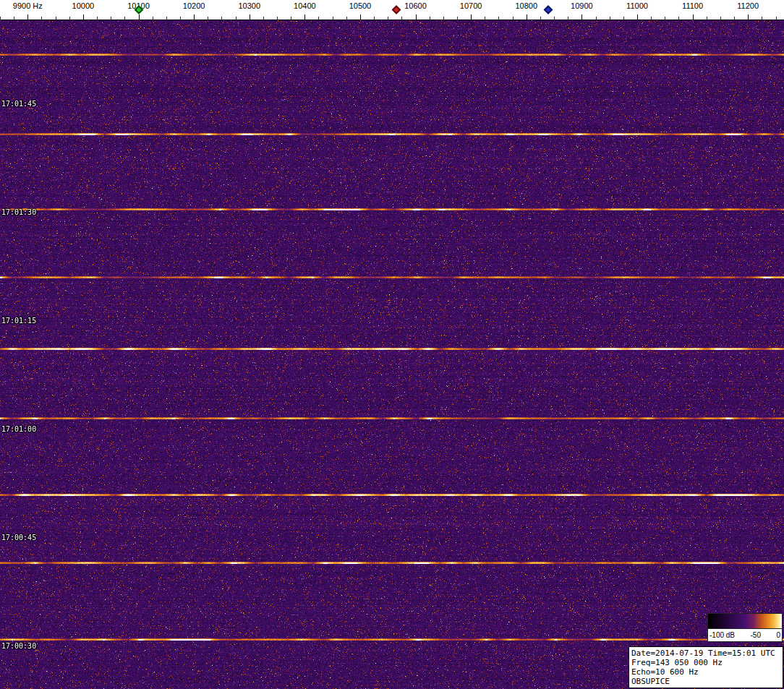 This screenshot has height=689, width=784. Describe the element at coordinates (745, 628) in the screenshot. I see `intensity-legend: -100 dB -50 0` at that location.